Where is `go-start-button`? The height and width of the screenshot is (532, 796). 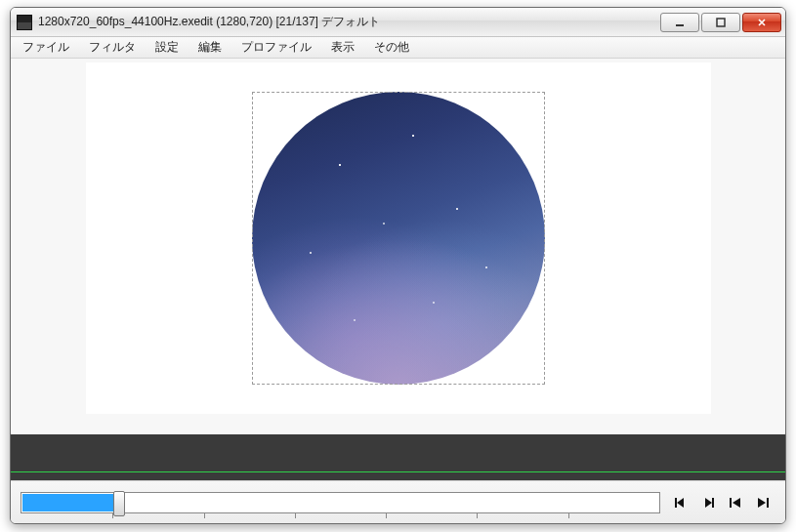 go-start-button is located at coordinates (735, 503).